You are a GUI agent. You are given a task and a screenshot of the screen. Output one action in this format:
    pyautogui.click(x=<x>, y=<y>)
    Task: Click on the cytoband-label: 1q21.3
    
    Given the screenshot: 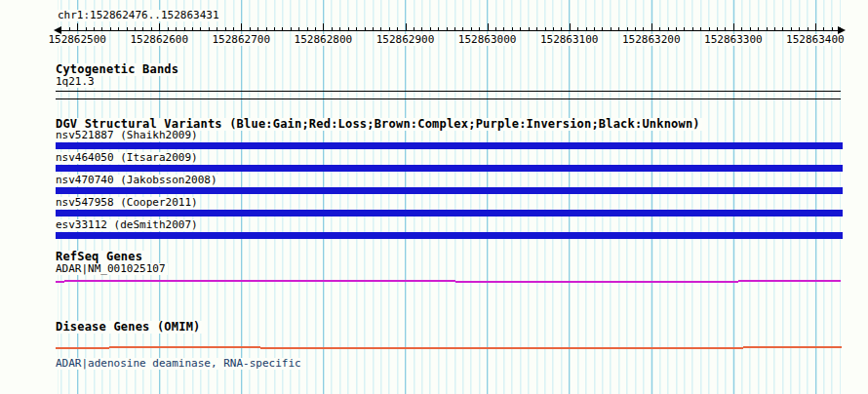 What is the action you would take?
    pyautogui.click(x=76, y=82)
    